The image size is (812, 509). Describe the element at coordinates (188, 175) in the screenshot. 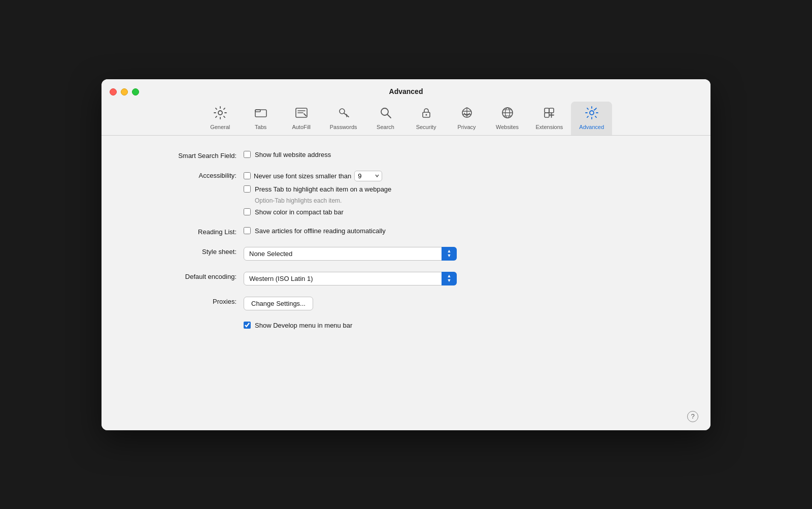

I see `accessibility-label: Accessibility:` at that location.